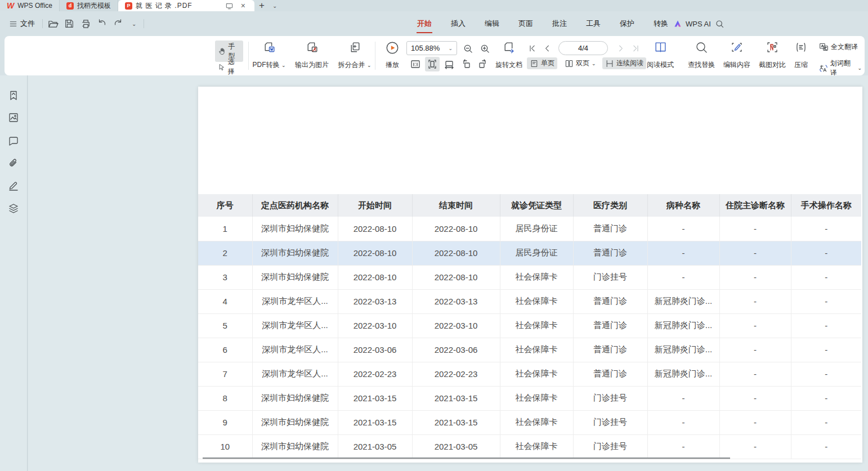  What do you see at coordinates (560, 24) in the screenshot?
I see `menu-item-4: 批注` at bounding box center [560, 24].